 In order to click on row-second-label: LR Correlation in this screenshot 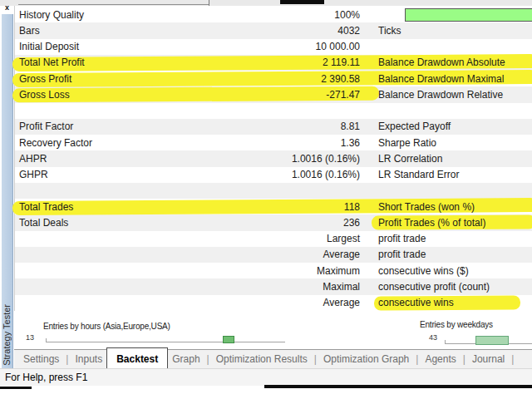, I will do `click(411, 159)`.